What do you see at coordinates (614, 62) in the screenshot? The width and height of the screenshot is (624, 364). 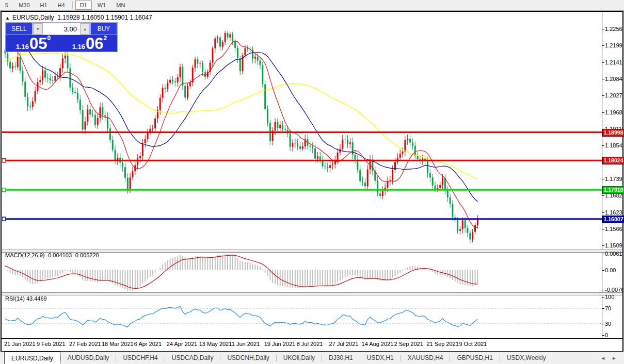 I see `price-axis-label: 1.21410` at bounding box center [614, 62].